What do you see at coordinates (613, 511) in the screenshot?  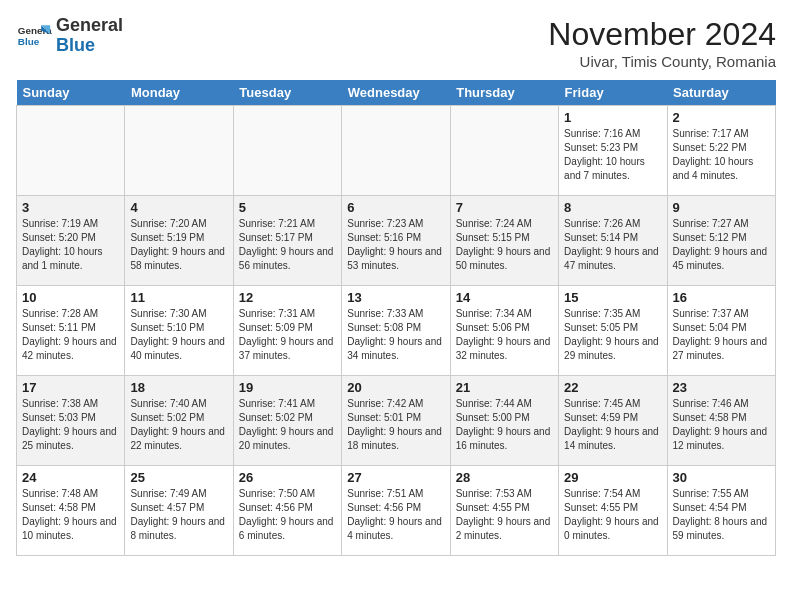 I see `calendar-day-cell: 29Sunrise: 7:54 AM Sunset: 4:55 PM Dayli…` at bounding box center [613, 511].